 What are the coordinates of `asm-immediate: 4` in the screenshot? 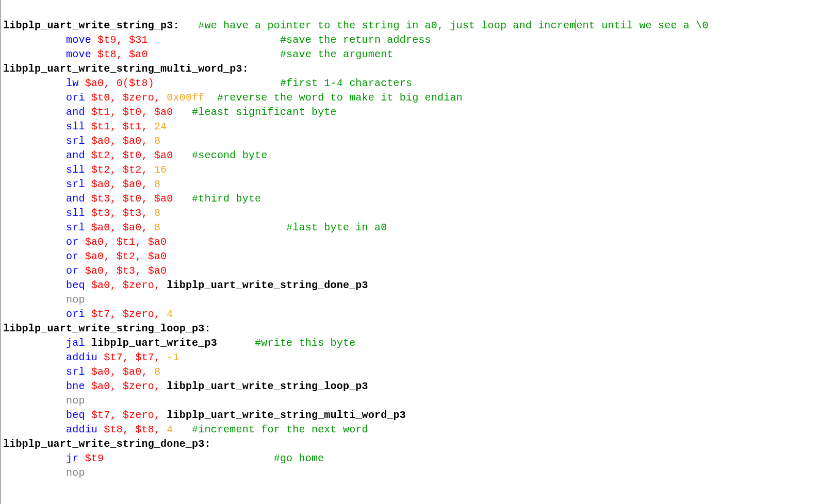 It's located at (170, 430).